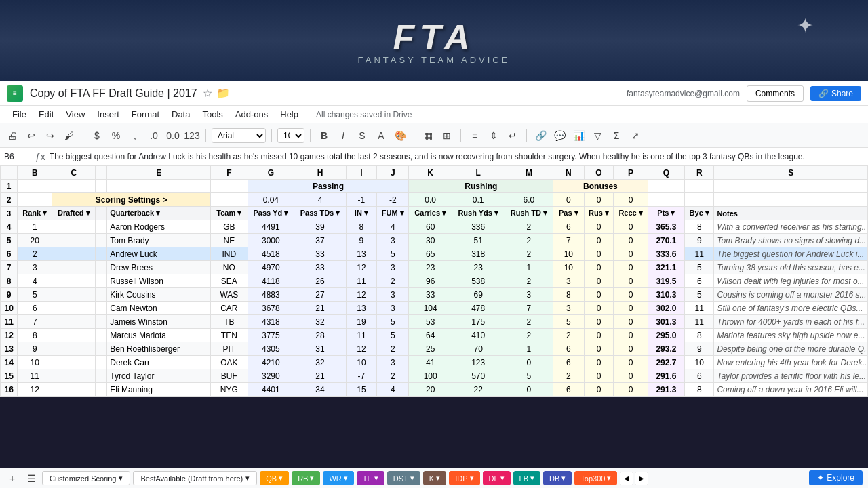 The width and height of the screenshot is (868, 488). I want to click on cell-notes-4: With a converted receiver as his startin…, so click(791, 227).